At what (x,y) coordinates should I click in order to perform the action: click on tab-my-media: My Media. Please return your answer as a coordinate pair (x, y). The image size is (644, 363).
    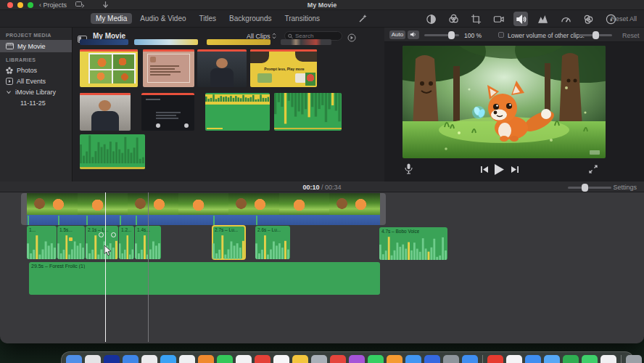
    Looking at the image, I should click on (112, 19).